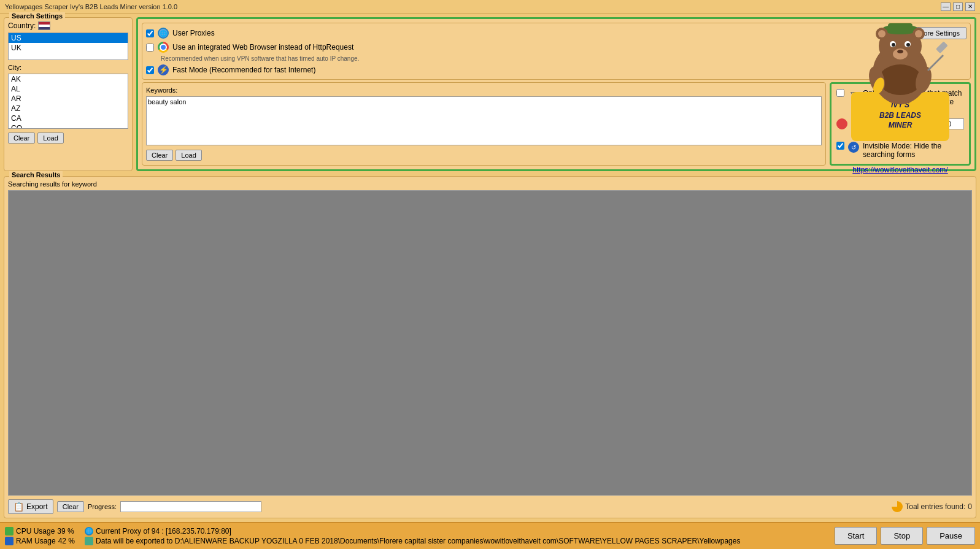 This screenshot has height=549, width=980. What do you see at coordinates (900, 92) in the screenshot?
I see `mascot-image: IVY'S B2B LEADS MINER` at bounding box center [900, 92].